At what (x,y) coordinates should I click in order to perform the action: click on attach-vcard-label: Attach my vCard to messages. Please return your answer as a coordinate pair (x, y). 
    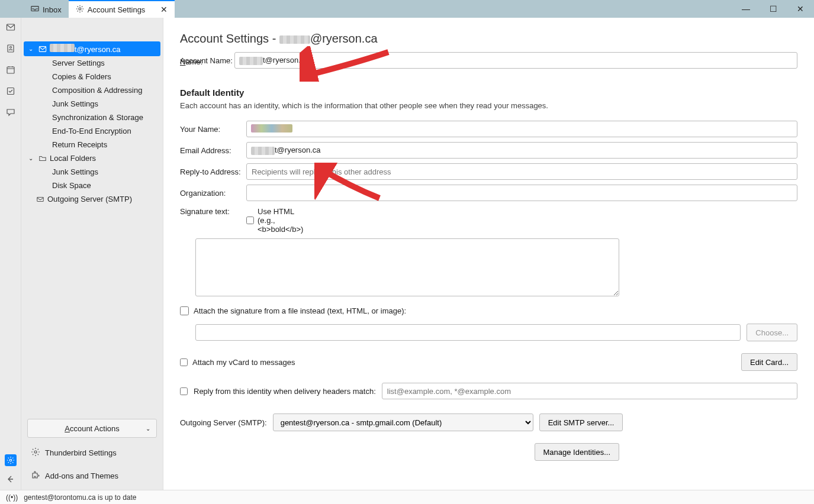
    Looking at the image, I should click on (244, 362).